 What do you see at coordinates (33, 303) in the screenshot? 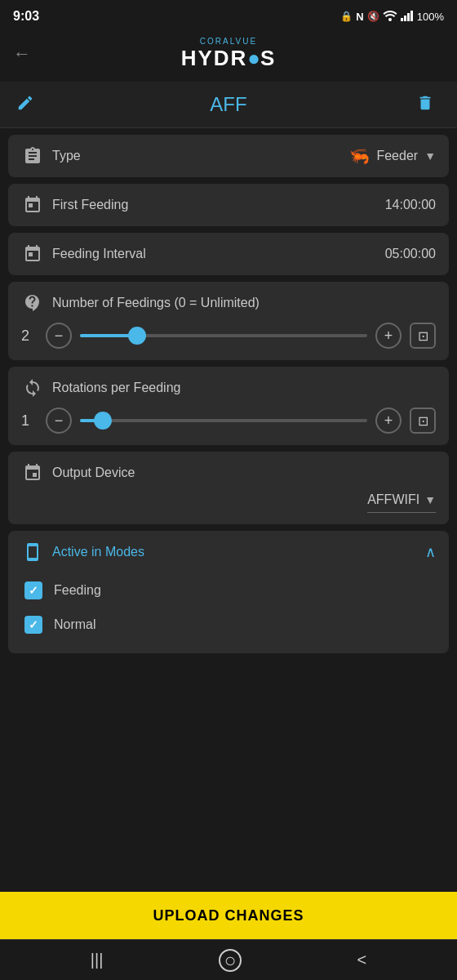
I see `feedings-count-icon` at bounding box center [33, 303].